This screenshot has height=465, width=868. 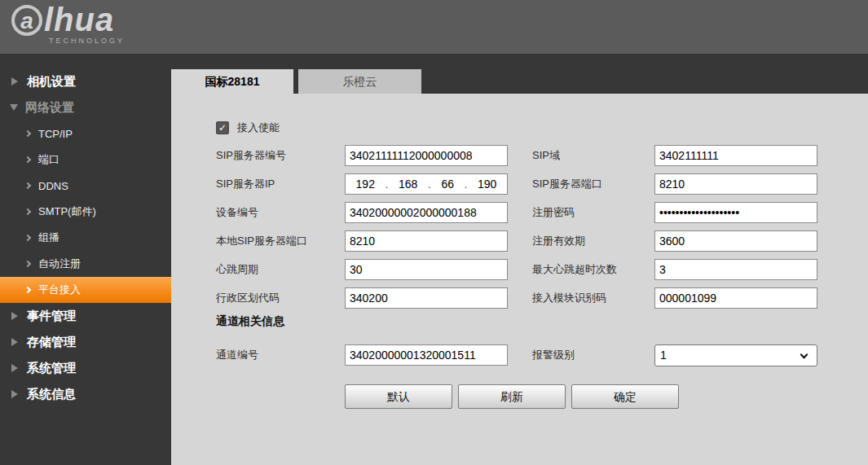 What do you see at coordinates (86, 81) in the screenshot?
I see `sidebar-item-camera-settings: 相机设置` at bounding box center [86, 81].